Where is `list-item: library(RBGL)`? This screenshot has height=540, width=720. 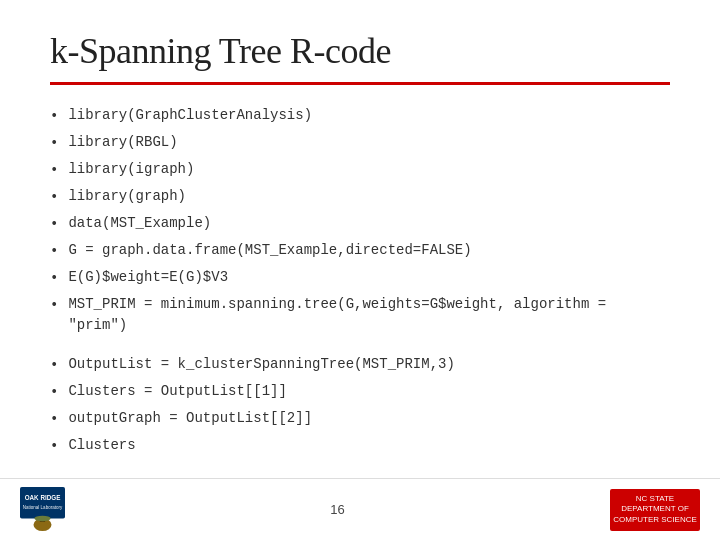 list-item: library(RBGL) is located at coordinates (360, 143).